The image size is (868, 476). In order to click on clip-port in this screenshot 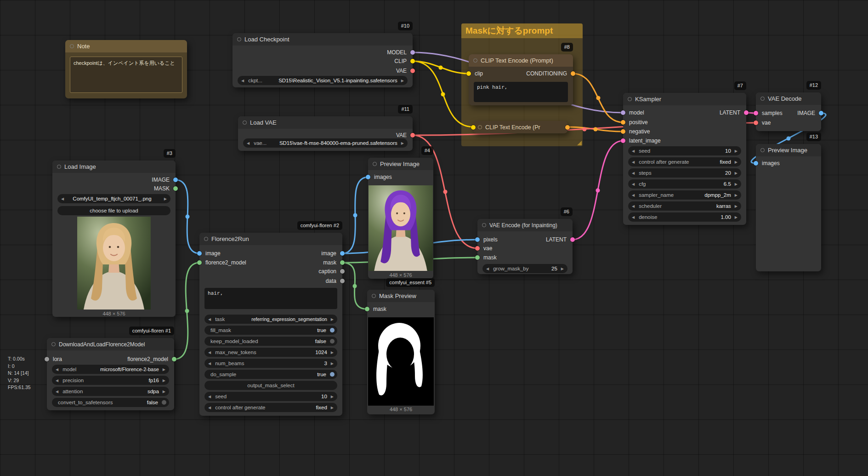, I will do `click(413, 61)`.